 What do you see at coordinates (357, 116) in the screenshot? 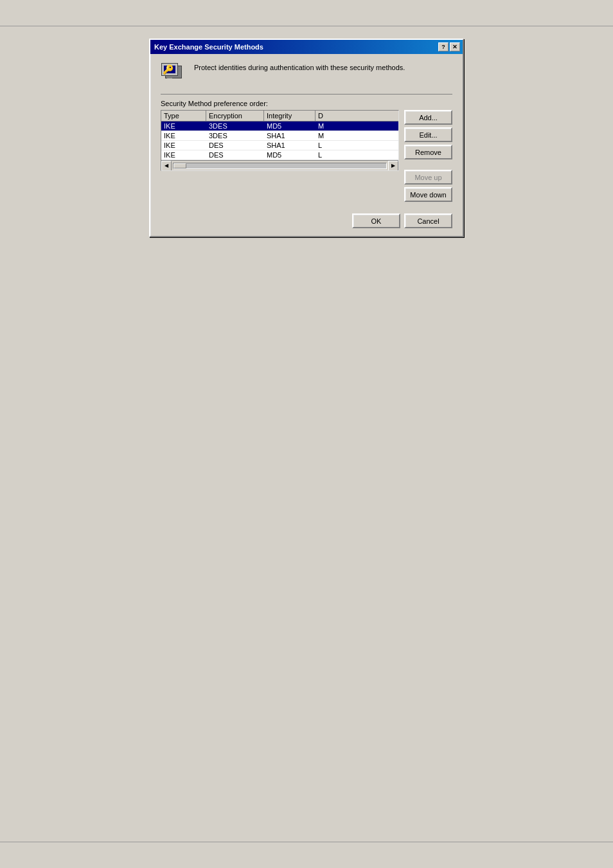
I see `col-diffie: D` at bounding box center [357, 116].